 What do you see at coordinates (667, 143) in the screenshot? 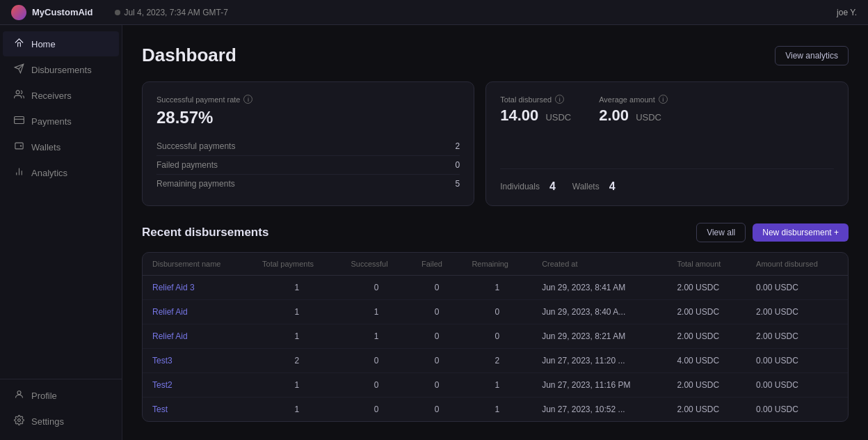
I see `disbursed-card: Total disbursed i 14.00 USDC Average amo…` at bounding box center [667, 143].